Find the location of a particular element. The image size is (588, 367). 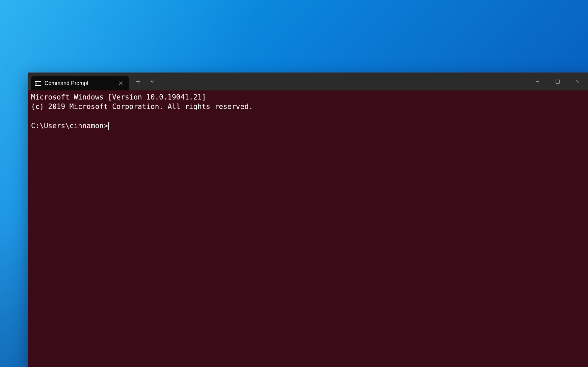

terminal-line: (c) 2019 Microsoft Corporation. All righ… is located at coordinates (142, 107).